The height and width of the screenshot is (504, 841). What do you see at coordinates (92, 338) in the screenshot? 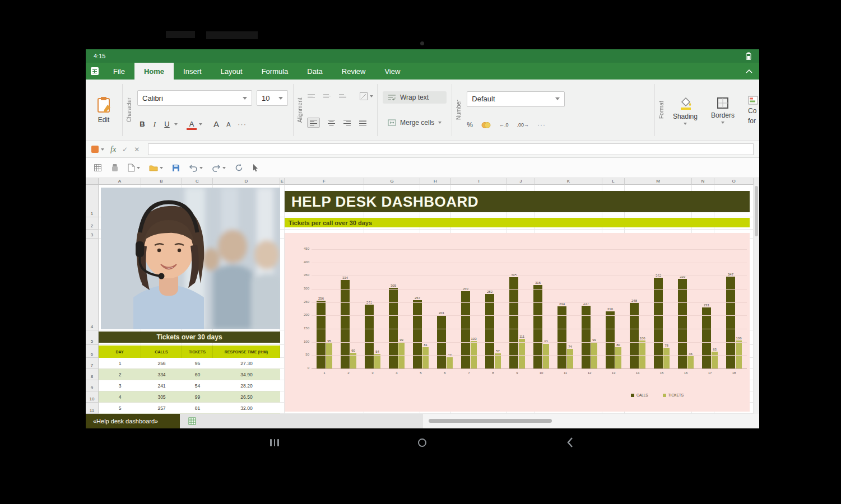
I see `row-header-5: 5` at bounding box center [92, 338].